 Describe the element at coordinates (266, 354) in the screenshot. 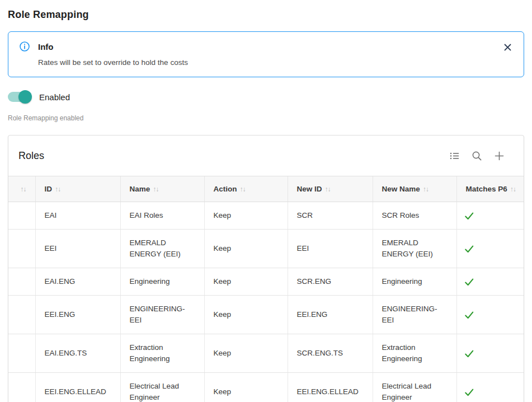

I see `table-row: EAI.ENG.TS Extraction Engineering Keep S…` at that location.